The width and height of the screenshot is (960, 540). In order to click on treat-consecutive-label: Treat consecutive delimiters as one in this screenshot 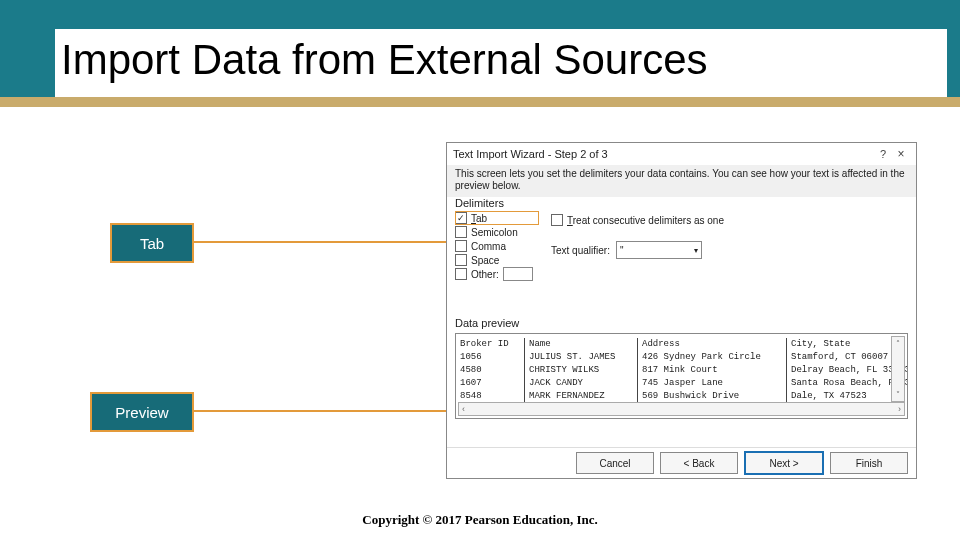, I will do `click(646, 220)`.